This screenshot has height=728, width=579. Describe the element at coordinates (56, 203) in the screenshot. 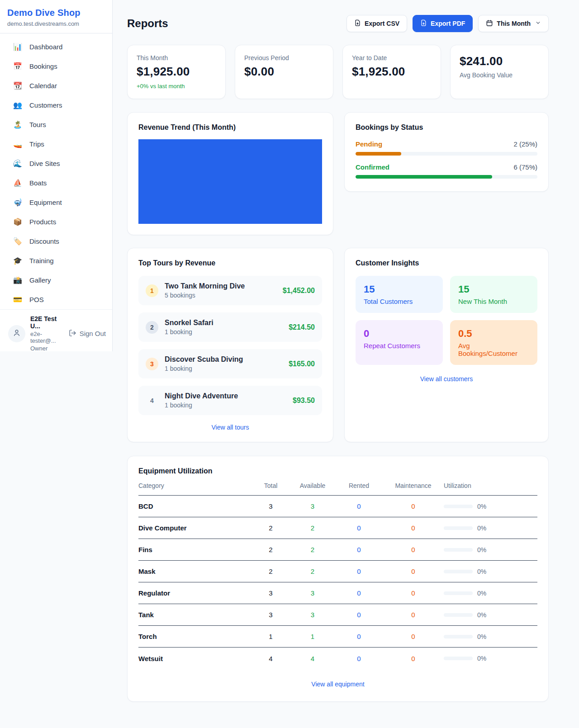

I see `sidebar-item-equipment: 🤿Equipment` at that location.